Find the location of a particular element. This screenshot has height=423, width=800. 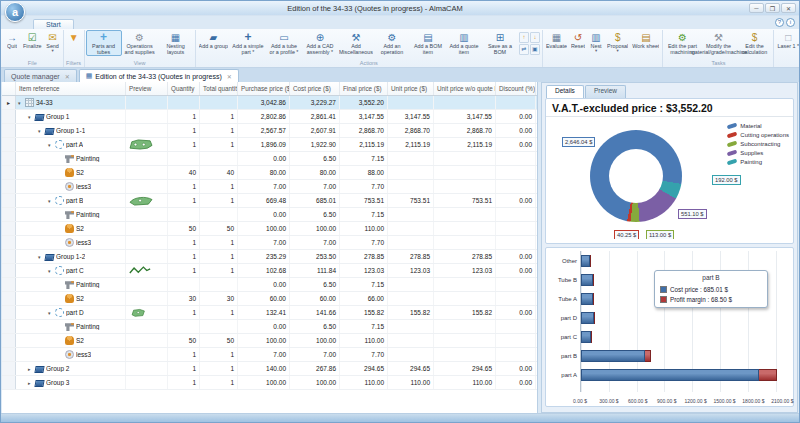

table-row: ▸Group 311100.00100.00110.00110.00110.00… is located at coordinates (270, 383).